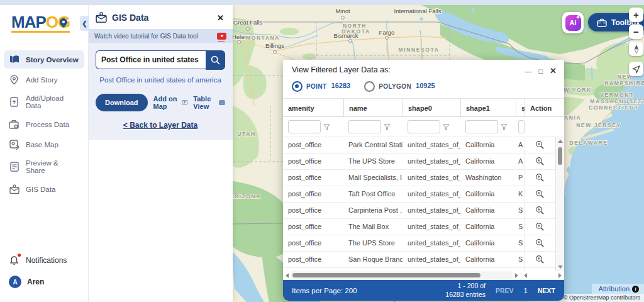 Image resolution: width=644 pixels, height=302 pixels. What do you see at coordinates (520, 177) in the screenshot?
I see `cell-shape2: P` at bounding box center [520, 177].